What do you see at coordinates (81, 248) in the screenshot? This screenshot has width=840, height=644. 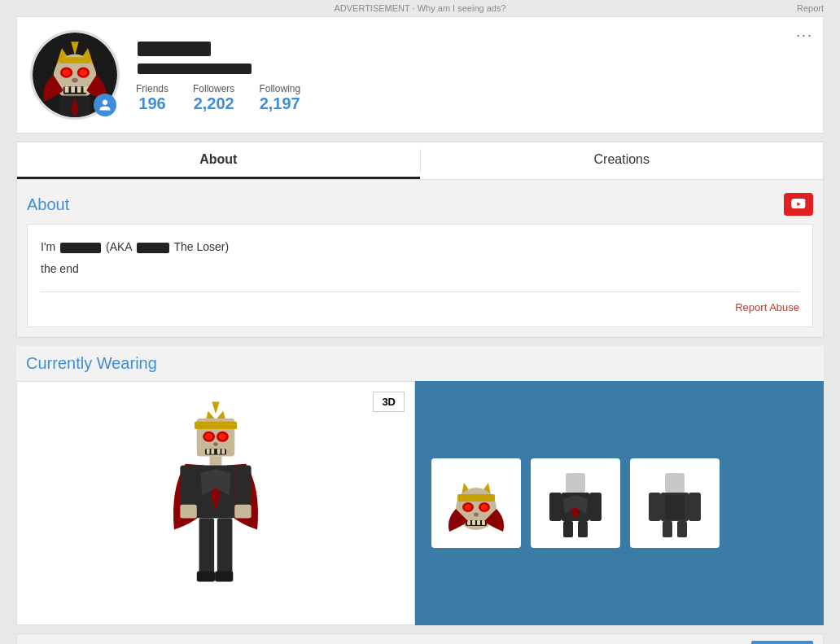 I see `bio-name1-redacted` at bounding box center [81, 248].